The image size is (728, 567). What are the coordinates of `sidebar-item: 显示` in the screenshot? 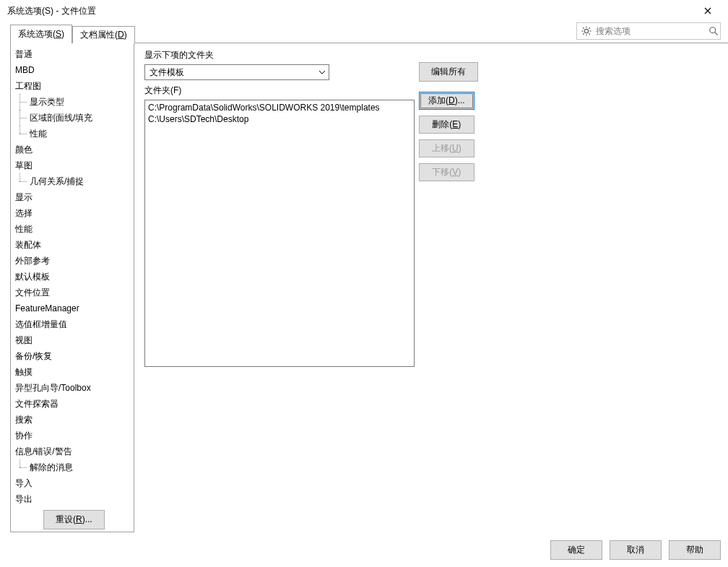 It's located at (72, 197).